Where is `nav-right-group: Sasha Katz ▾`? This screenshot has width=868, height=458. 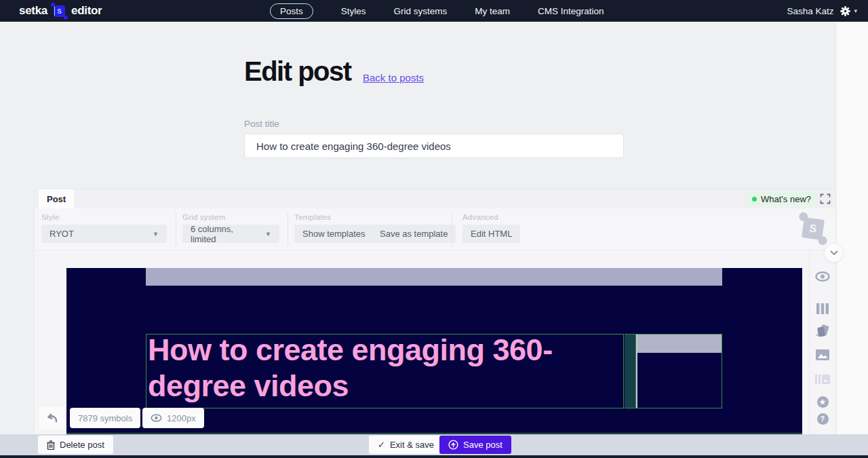
nav-right-group: Sasha Katz ▾ is located at coordinates (822, 11).